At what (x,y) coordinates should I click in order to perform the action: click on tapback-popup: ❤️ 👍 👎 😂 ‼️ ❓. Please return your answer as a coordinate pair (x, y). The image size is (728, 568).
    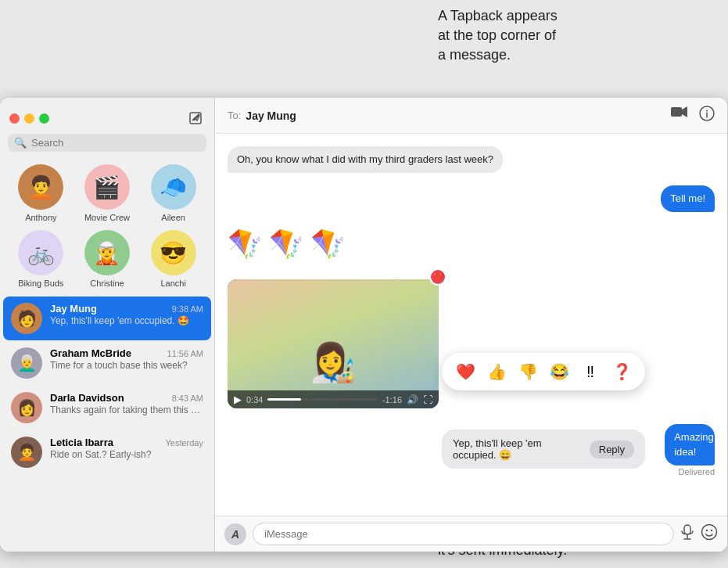
    Looking at the image, I should click on (543, 372).